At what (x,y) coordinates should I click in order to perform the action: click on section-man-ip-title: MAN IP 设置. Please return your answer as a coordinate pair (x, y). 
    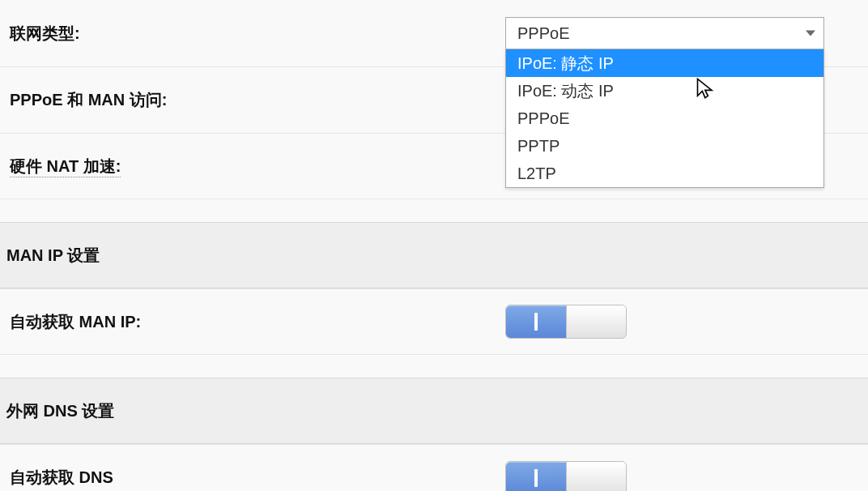
    Looking at the image, I should click on (53, 256).